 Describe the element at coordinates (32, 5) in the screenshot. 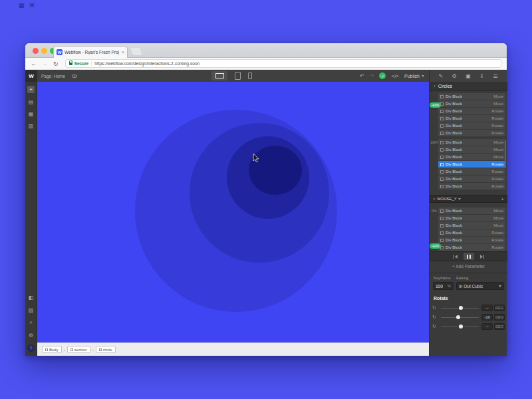

I see `command-menu-icon: ⌘` at that location.